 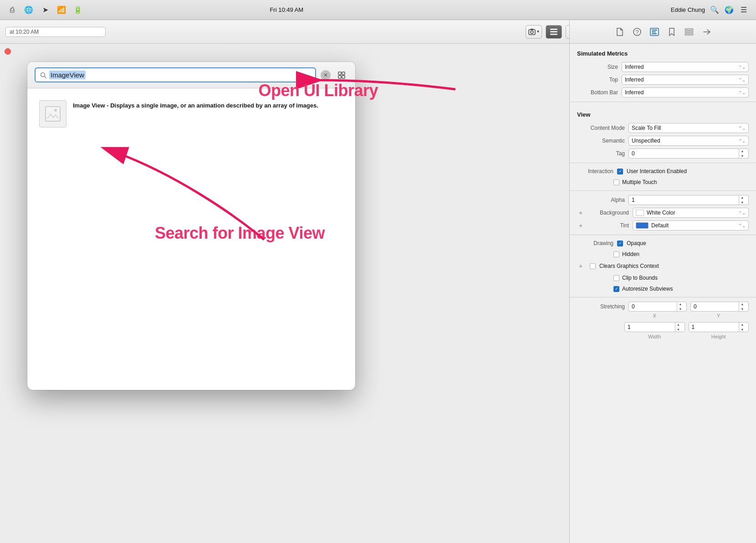 I want to click on top-row: Top Inferred ⌃⌄, so click(x=663, y=80).